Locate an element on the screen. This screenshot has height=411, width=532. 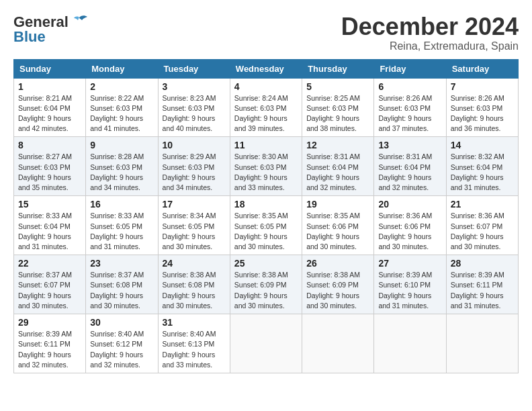
day-info: Sunrise: 8:33 AM Sunset: 6:05 PM Dayligh… is located at coordinates (122, 231).